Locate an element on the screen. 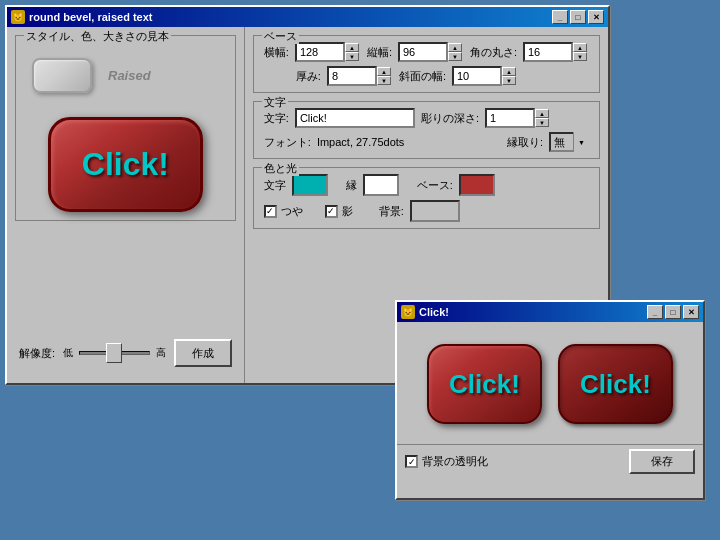 This screenshot has width=720, height=540. text-input is located at coordinates (355, 118).